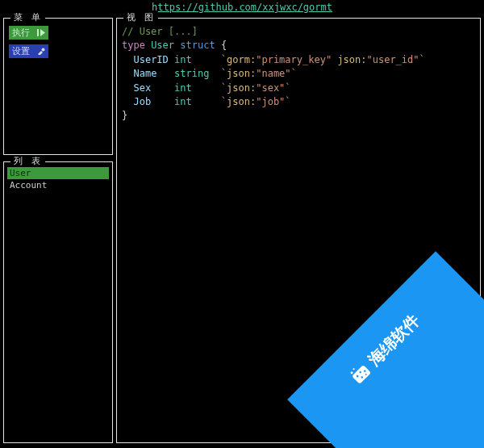 Image resolution: width=484 pixels, height=448 pixels. I want to click on menu-panel-title: 菜 单, so click(27, 18).